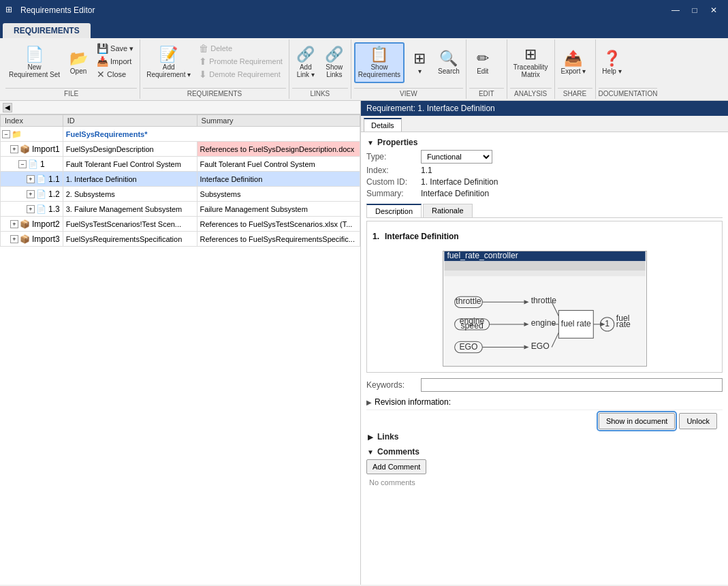 Image resolution: width=728 pixels, height=586 pixels. Describe the element at coordinates (698, 421) in the screenshot. I see `unlock-button: Unlock` at that location.